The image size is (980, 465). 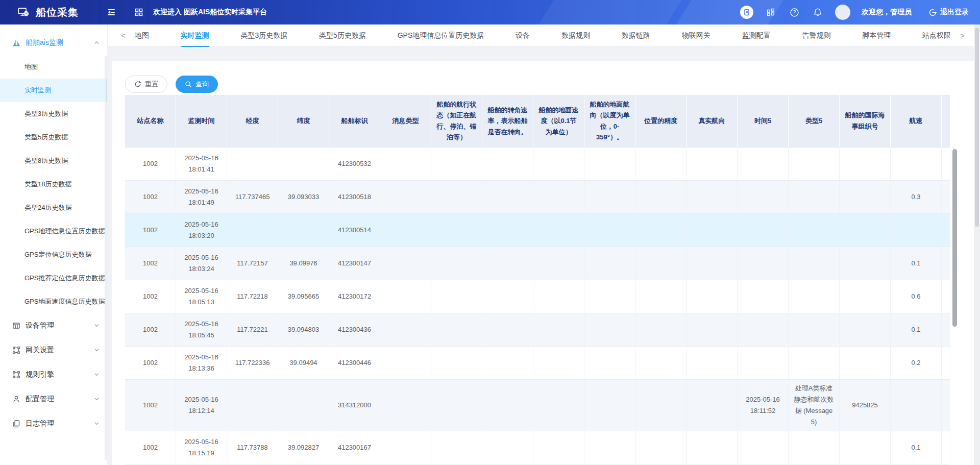 What do you see at coordinates (253, 448) in the screenshot?
I see `table-cell: 117.73788` at bounding box center [253, 448].